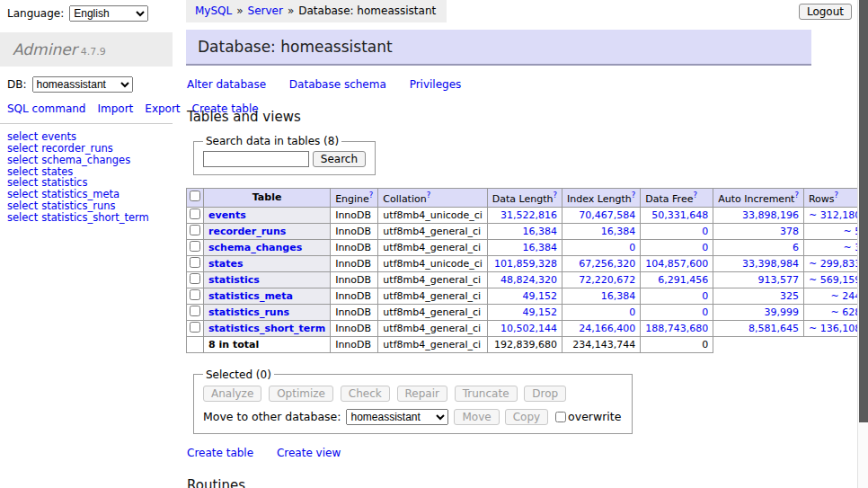  I want to click on data-length-link: 31,522,816, so click(528, 216).